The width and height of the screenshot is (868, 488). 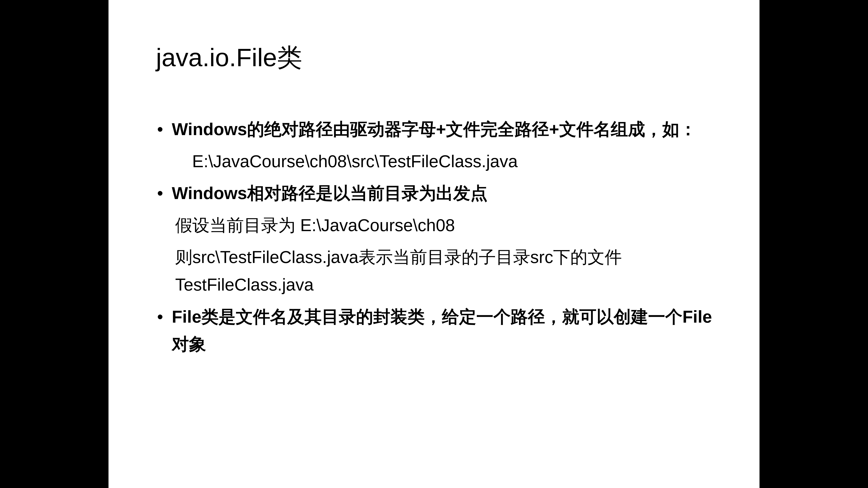 What do you see at coordinates (434, 225) in the screenshot?
I see `sub-text-2a: 假设当前目录为 E:\JavaCourse\ch08` at bounding box center [434, 225].